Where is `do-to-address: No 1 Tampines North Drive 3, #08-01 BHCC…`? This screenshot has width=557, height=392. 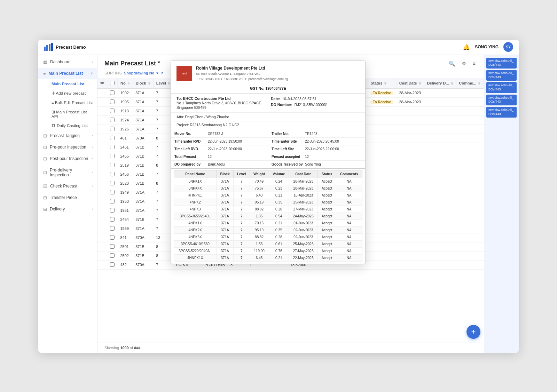
do-to-address: No 1 Tampines North Drive 3, #08-01 BHCC… is located at coordinates (221, 103).